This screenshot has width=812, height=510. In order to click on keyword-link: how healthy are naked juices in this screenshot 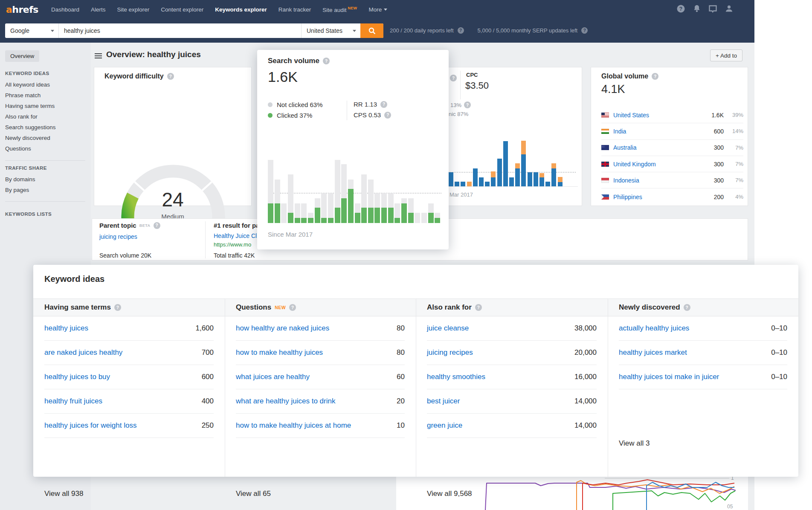, I will do `click(282, 328)`.